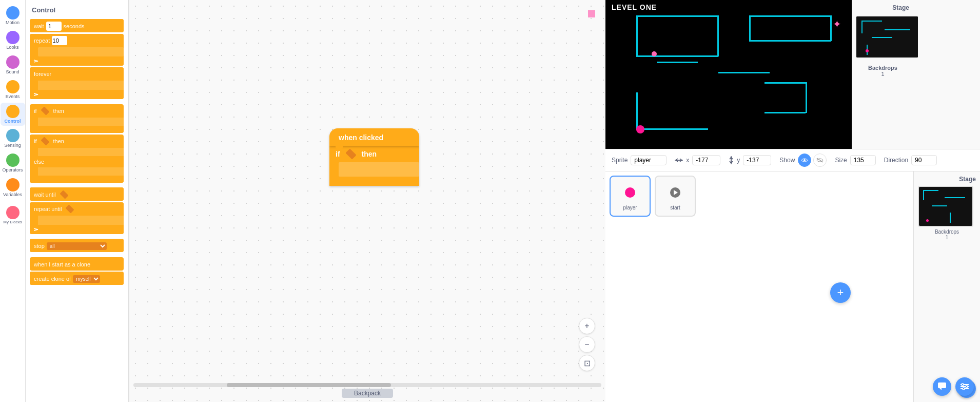  Describe the element at coordinates (867, 51) in the screenshot. I see `mini-player` at that location.